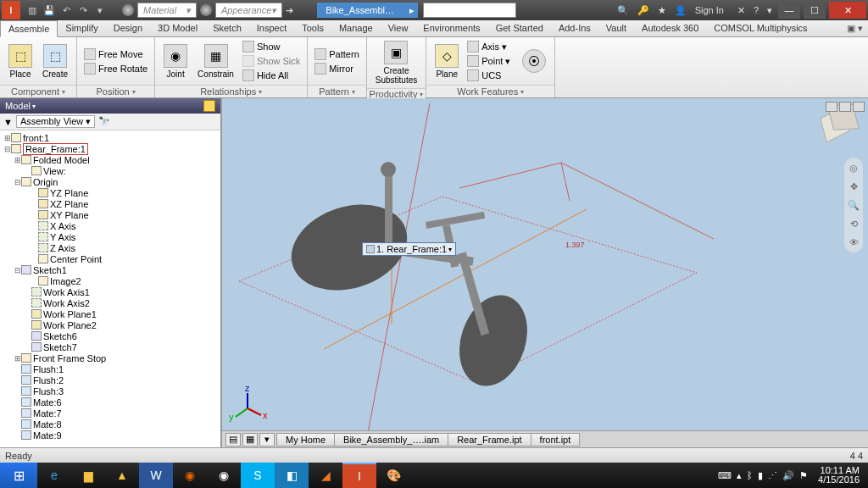 Image resolution: width=868 pixels, height=488 pixels. Describe the element at coordinates (623, 10) in the screenshot. I see `search-icon: 🔍` at that location.